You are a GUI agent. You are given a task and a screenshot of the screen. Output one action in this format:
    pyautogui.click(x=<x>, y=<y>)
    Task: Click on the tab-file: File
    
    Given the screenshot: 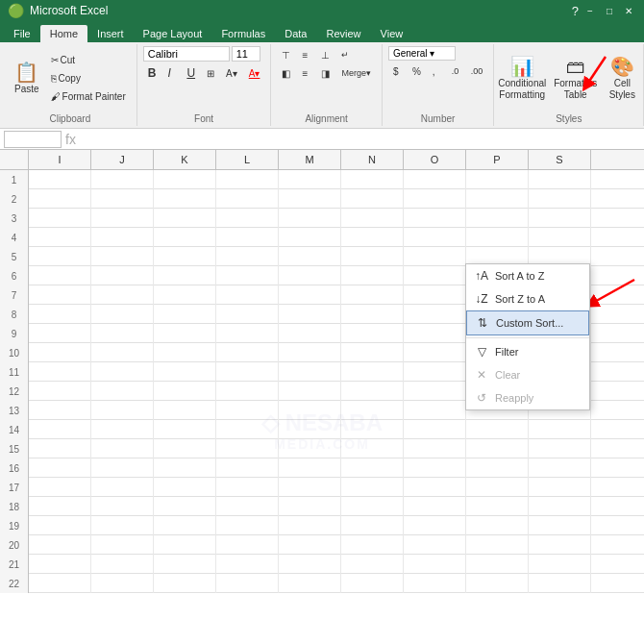 What is the action you would take?
    pyautogui.click(x=22, y=34)
    